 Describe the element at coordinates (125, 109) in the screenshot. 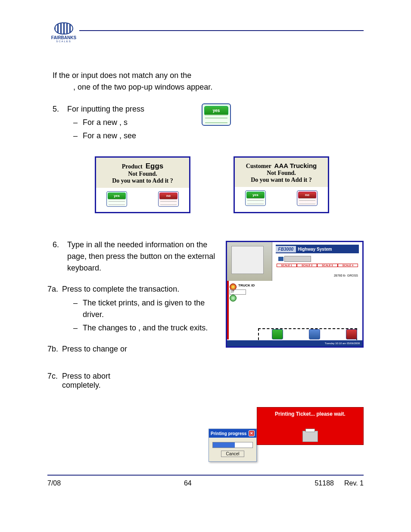

I see `step-5: 5. For inputting the press` at that location.